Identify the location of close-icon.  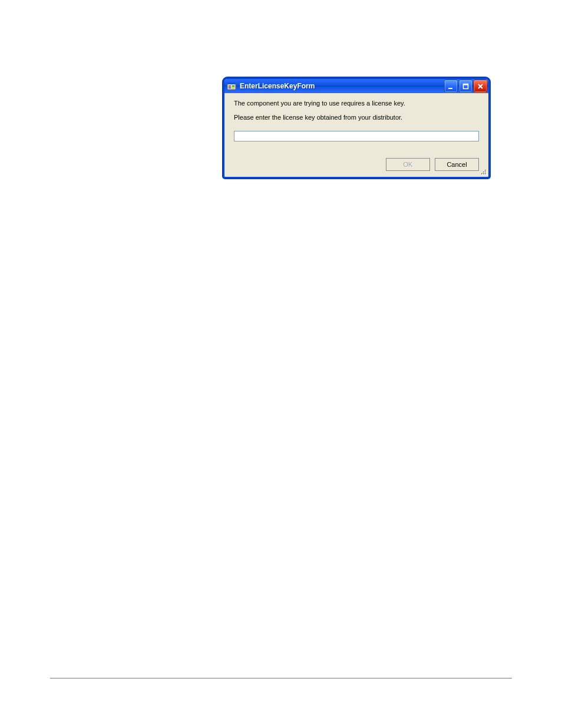
(481, 86).